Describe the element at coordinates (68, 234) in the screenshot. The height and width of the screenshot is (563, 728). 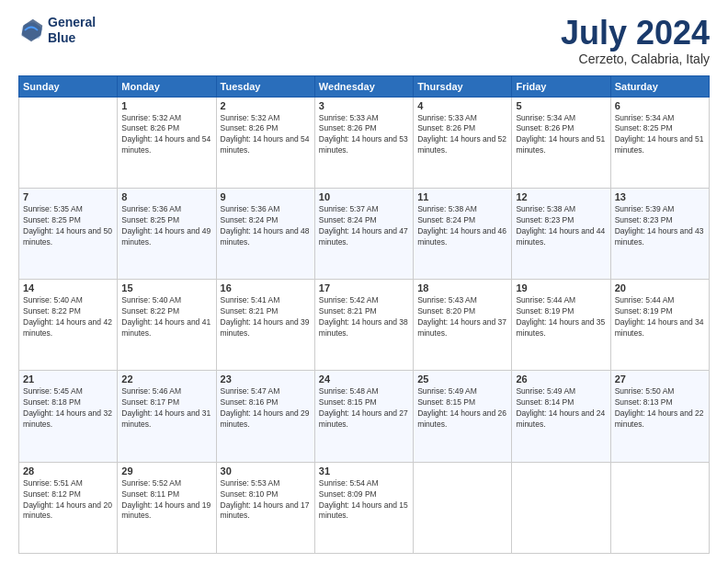
I see `calendar-cell: 7Sunrise: 5:35 AM Sunset: 8:25 PM Daylig…` at that location.